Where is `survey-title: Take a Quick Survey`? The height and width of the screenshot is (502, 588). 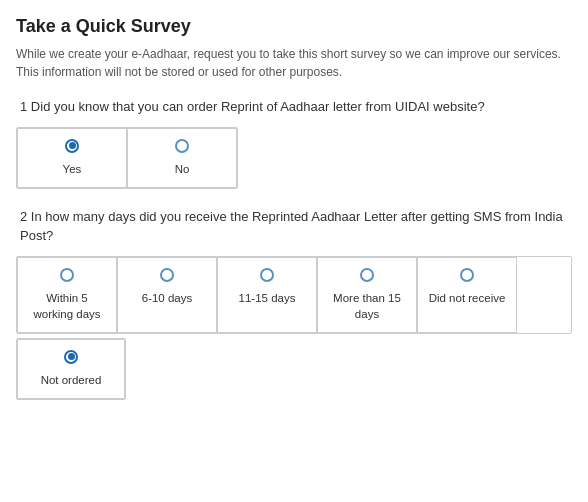
survey-title: Take a Quick Survey is located at coordinates (294, 26).